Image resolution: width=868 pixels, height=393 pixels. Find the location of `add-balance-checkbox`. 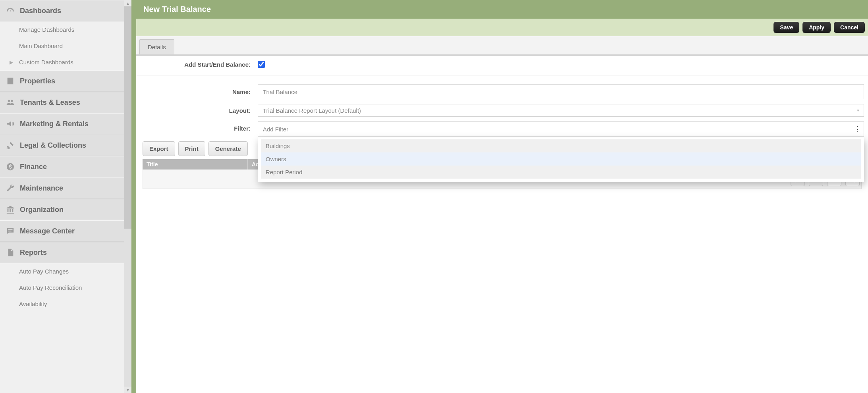

add-balance-checkbox is located at coordinates (261, 64).